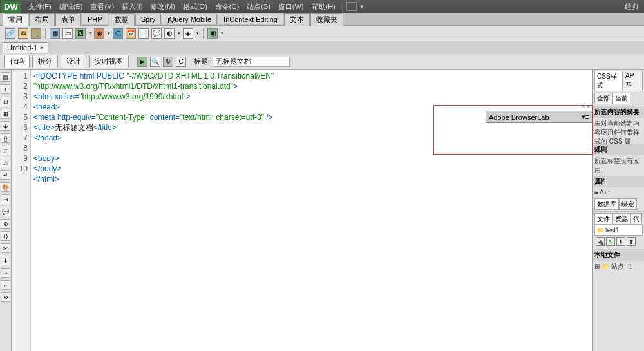 This screenshot has height=351, width=644. What do you see at coordinates (109, 33) in the screenshot?
I see `media-dropdown: ▾` at bounding box center [109, 33].